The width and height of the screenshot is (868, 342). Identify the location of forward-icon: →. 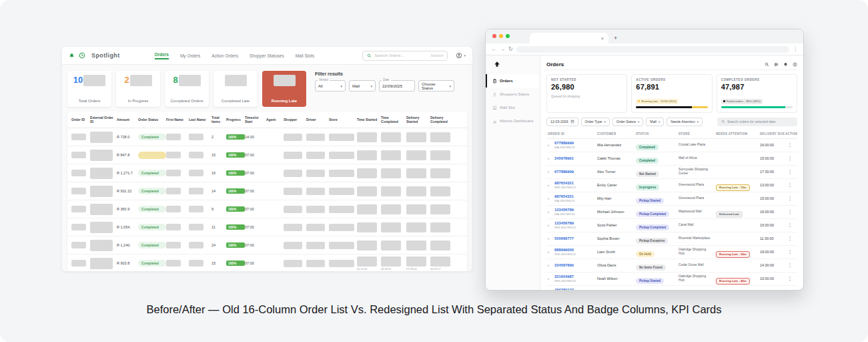
(502, 49).